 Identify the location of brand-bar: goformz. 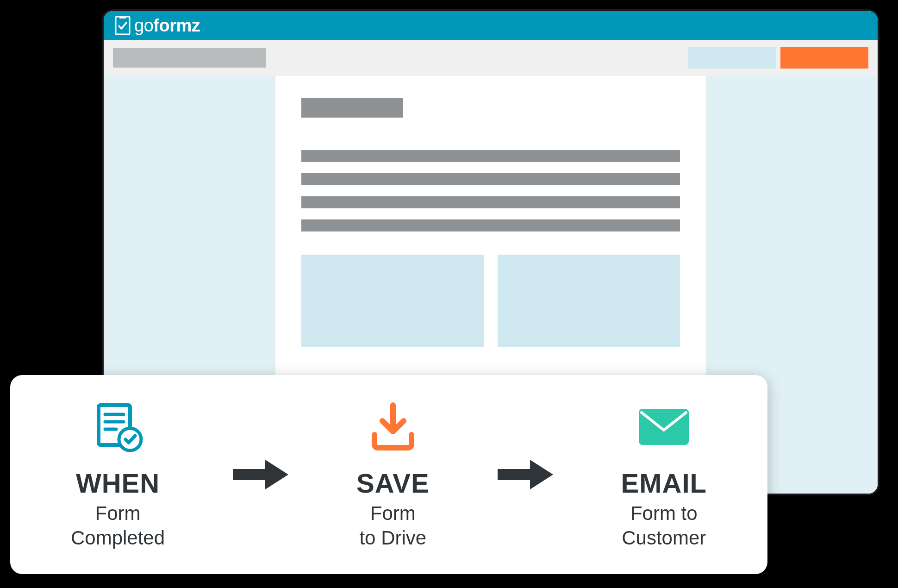
(491, 25).